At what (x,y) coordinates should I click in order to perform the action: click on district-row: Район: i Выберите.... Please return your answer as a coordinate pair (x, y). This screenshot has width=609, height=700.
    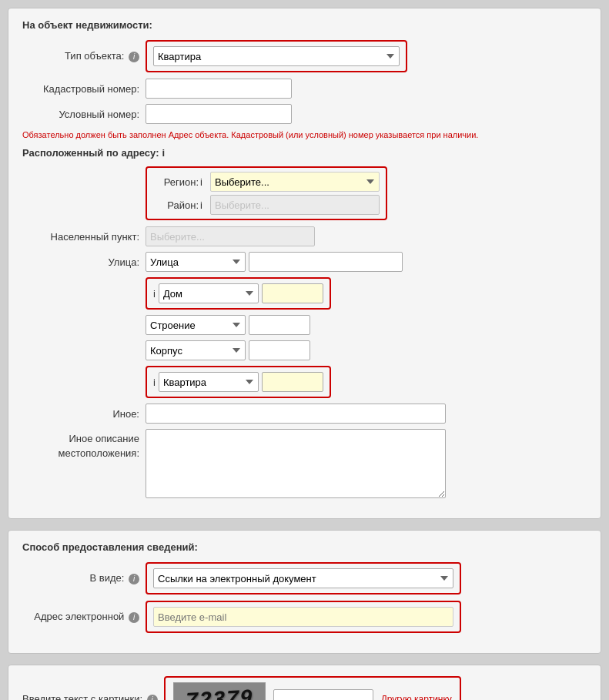
    Looking at the image, I should click on (266, 205).